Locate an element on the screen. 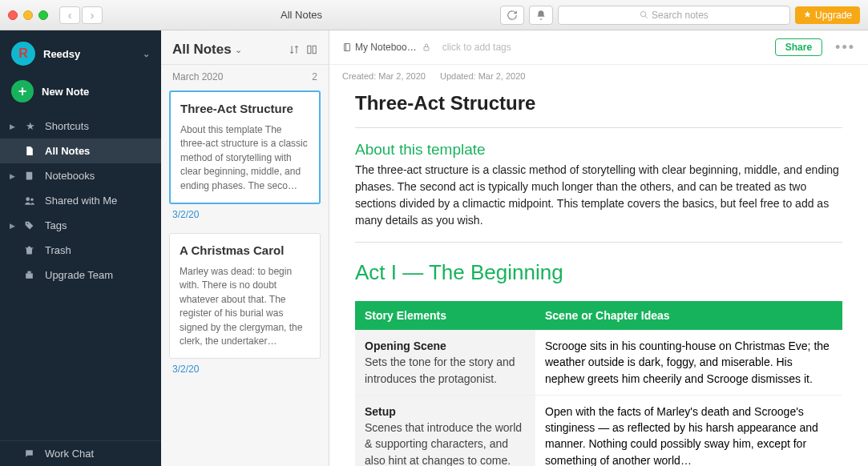 This screenshot has width=868, height=466. sync-button is located at coordinates (512, 15).